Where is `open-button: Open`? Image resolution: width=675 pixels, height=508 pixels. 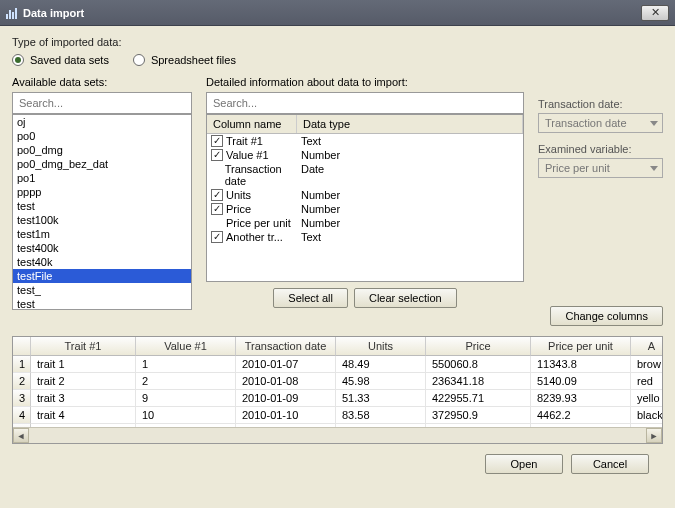 open-button: Open is located at coordinates (524, 464).